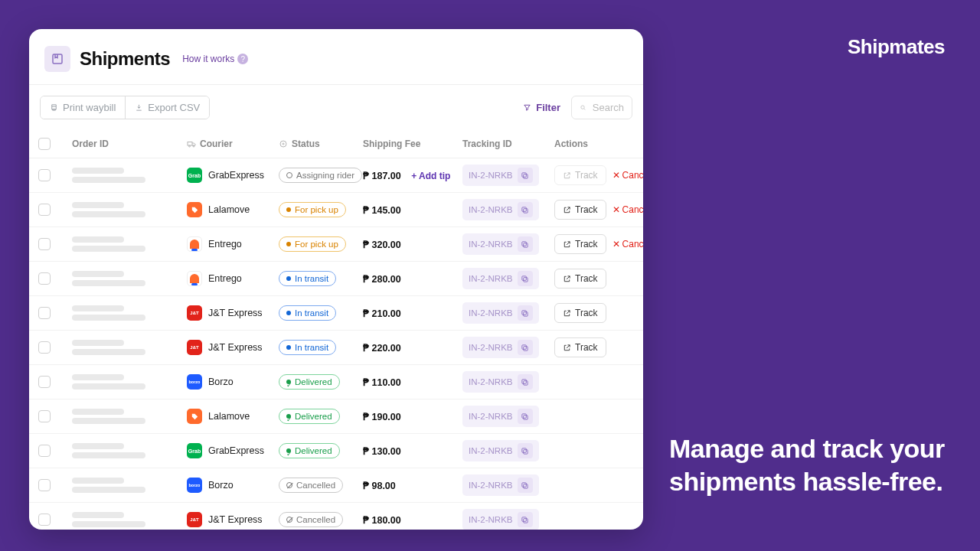  Describe the element at coordinates (233, 244) in the screenshot. I see `courier-cell: Entrego` at that location.